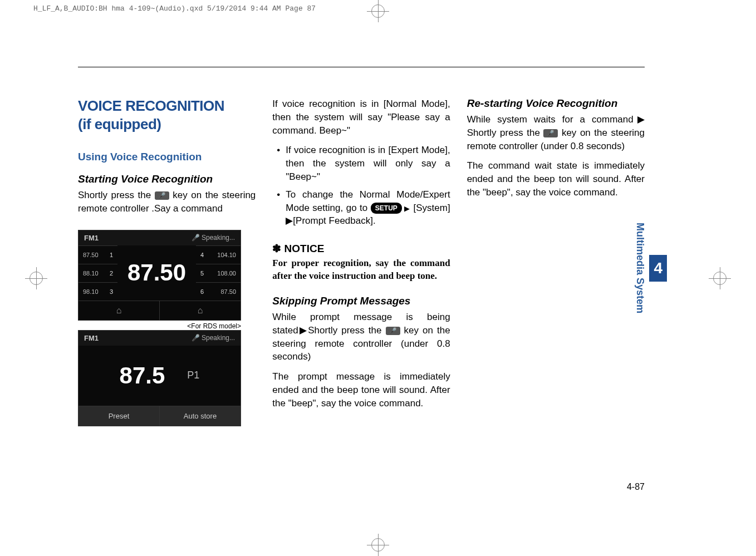 The height and width of the screenshot is (556, 756). I want to click on radio1-speaking: 🎤 Speaking..., so click(213, 238).